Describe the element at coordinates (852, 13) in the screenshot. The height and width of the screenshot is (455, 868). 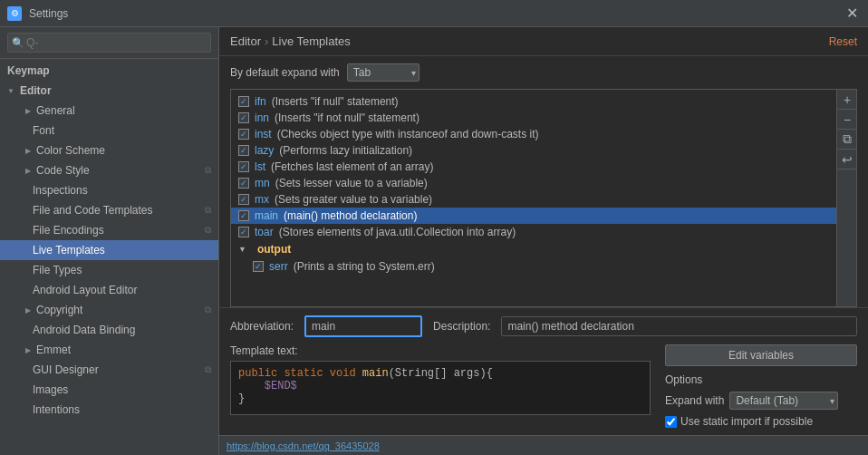
I see `close-button: ✕` at that location.